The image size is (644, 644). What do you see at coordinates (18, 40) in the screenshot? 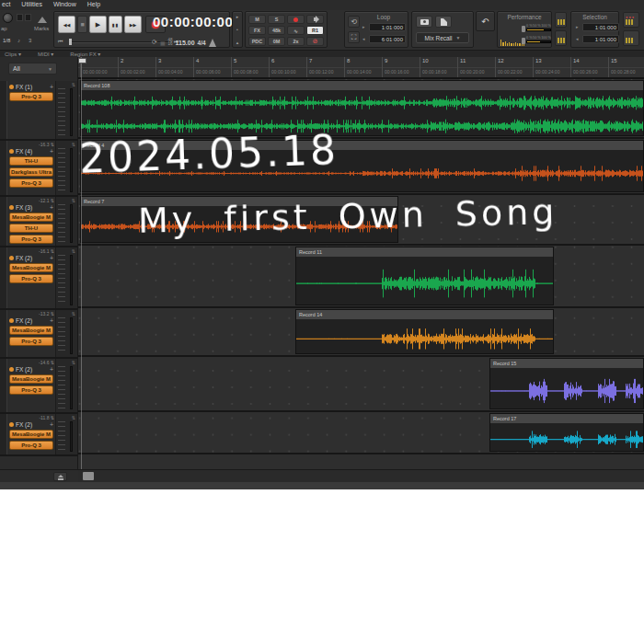
I see `note-icon: ♪` at bounding box center [18, 40].